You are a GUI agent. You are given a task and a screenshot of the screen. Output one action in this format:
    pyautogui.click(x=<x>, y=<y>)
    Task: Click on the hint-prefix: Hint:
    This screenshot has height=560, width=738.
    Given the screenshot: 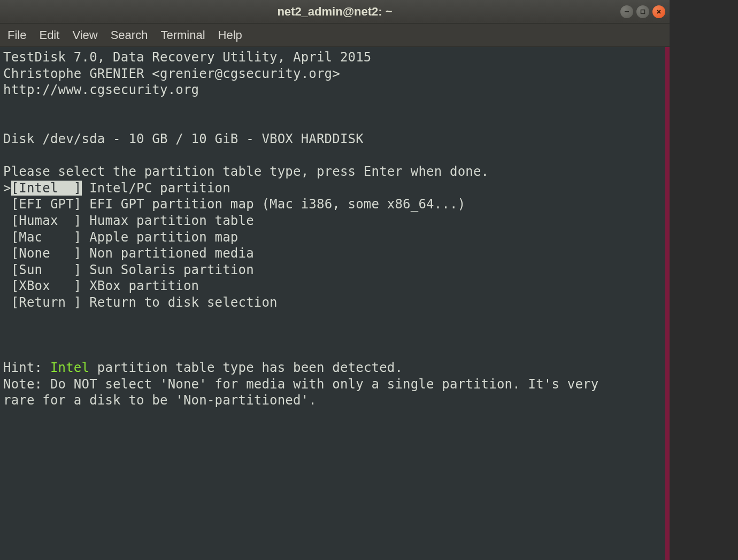 What is the action you would take?
    pyautogui.click(x=27, y=368)
    